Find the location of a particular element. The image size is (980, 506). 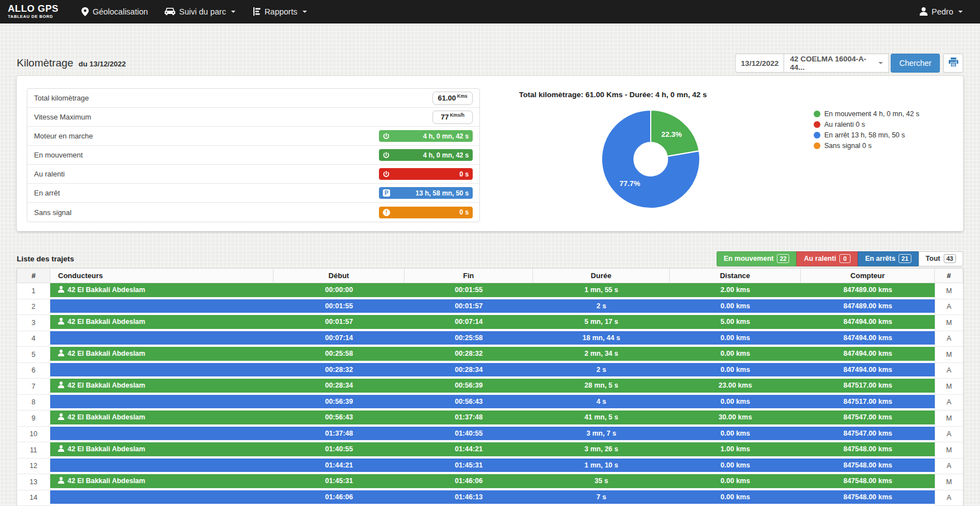

stat-value-box: 61.00Kms is located at coordinates (453, 98).